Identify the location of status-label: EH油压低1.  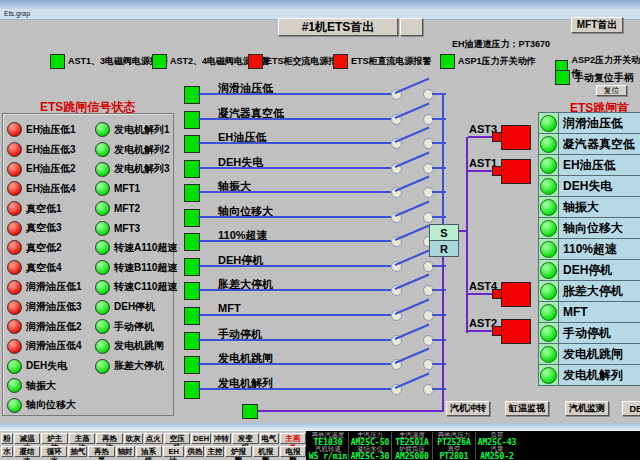
(50, 130).